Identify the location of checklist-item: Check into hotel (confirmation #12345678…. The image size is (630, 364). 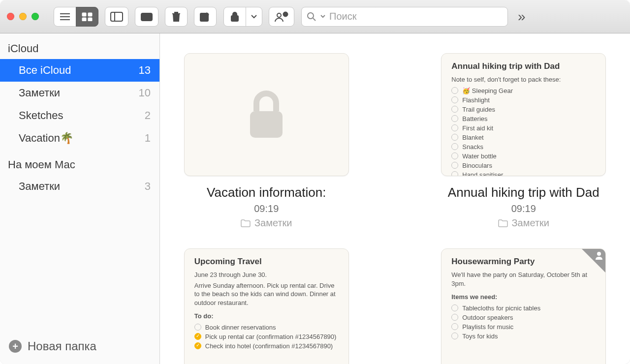
(267, 346).